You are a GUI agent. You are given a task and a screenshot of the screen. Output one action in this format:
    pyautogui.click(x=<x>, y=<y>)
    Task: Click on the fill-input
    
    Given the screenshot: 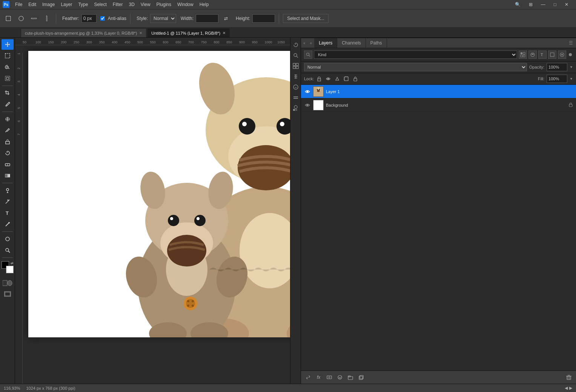 What is the action you would take?
    pyautogui.click(x=557, y=79)
    